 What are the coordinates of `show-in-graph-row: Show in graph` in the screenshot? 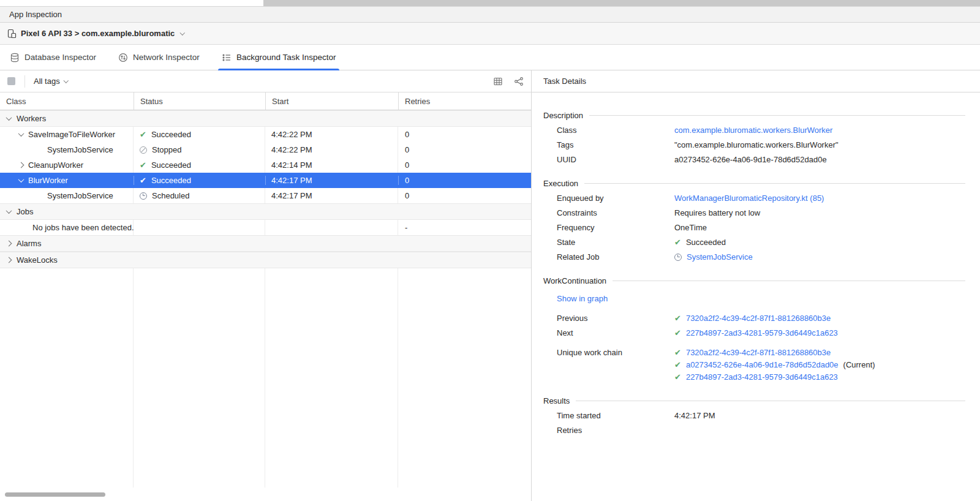 It's located at (755, 299).